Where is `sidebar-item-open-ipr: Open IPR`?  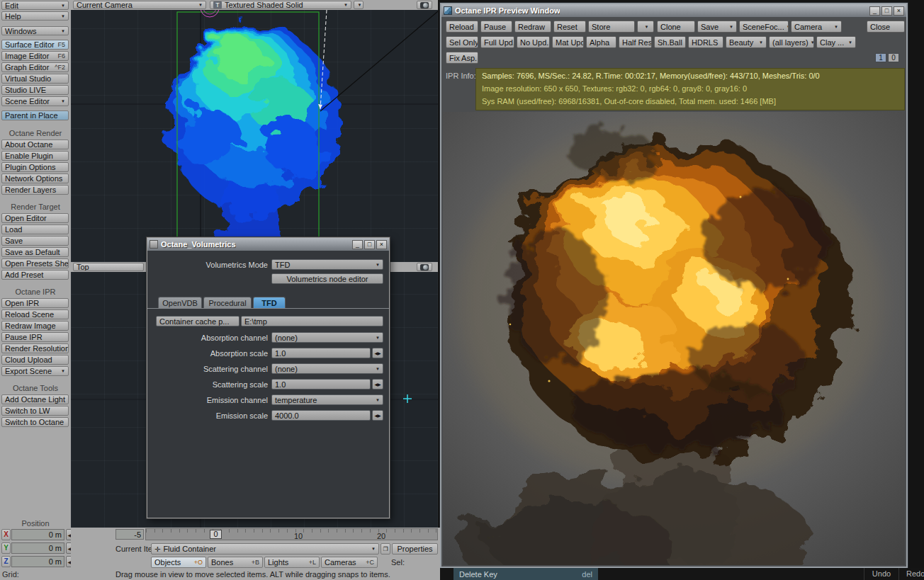 sidebar-item-open-ipr: Open IPR is located at coordinates (35, 303).